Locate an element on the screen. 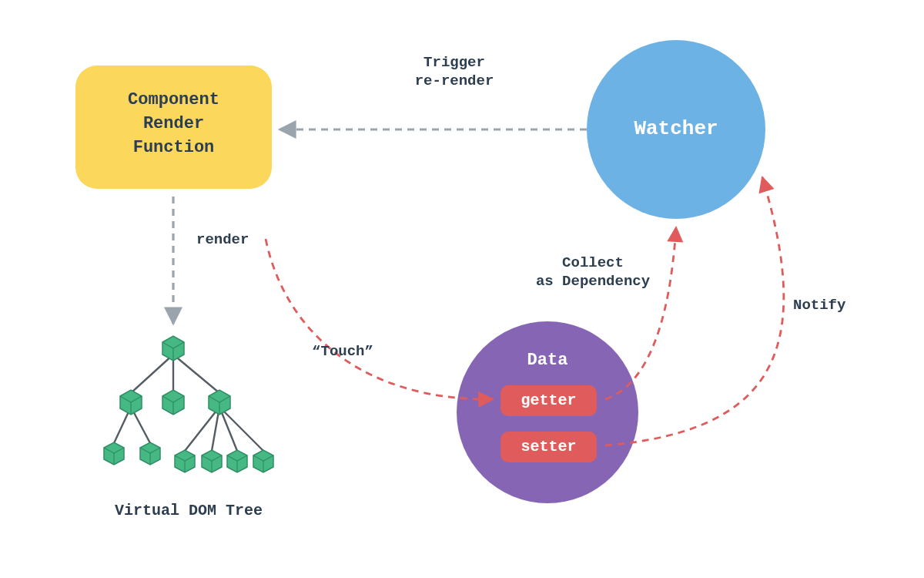 Image resolution: width=924 pixels, height=578 pixels. render-function-label: Component Render Function is located at coordinates (174, 124).